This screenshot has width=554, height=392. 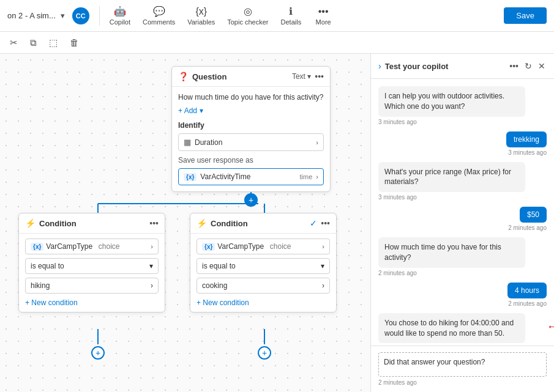 What do you see at coordinates (201, 22) in the screenshot?
I see `variables-label: Variables` at bounding box center [201, 22].